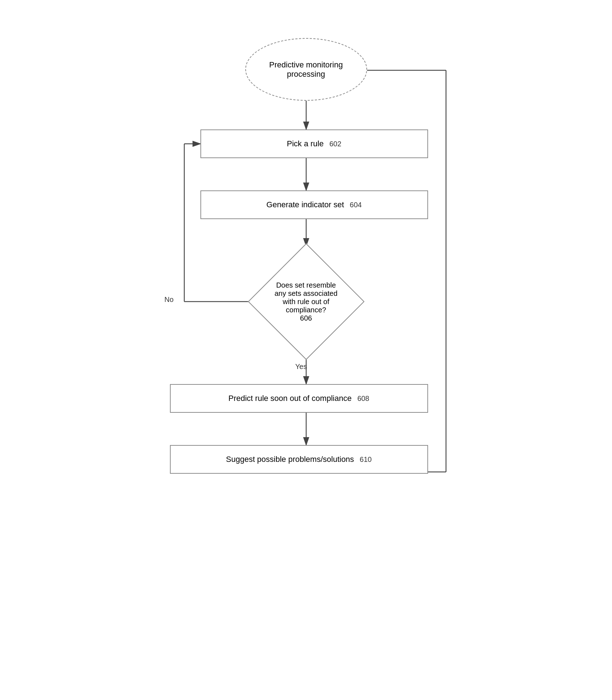 This screenshot has height=700, width=612. Describe the element at coordinates (306, 302) in the screenshot. I see `step-606-diamond: Does set resemble any sets associated wi…` at that location.